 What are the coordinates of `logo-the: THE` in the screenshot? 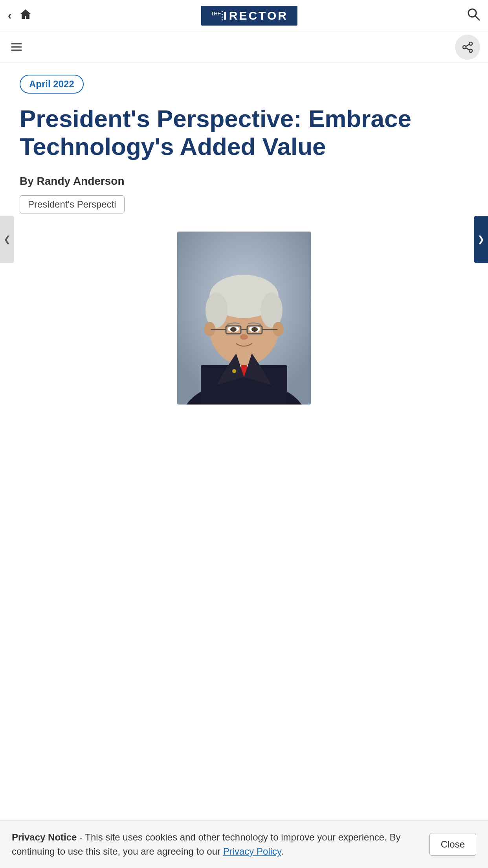 It's located at (216, 13).